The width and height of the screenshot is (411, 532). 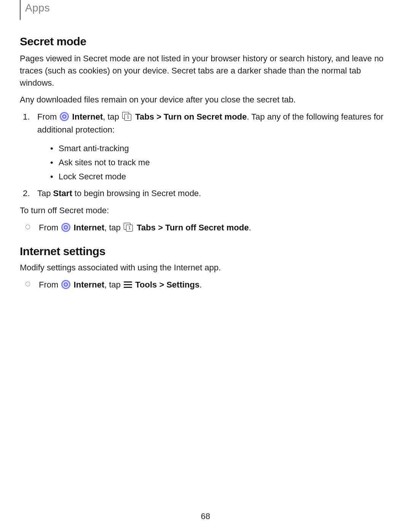 I want to click on heading-secret-mode: Secret mode, so click(x=206, y=42).